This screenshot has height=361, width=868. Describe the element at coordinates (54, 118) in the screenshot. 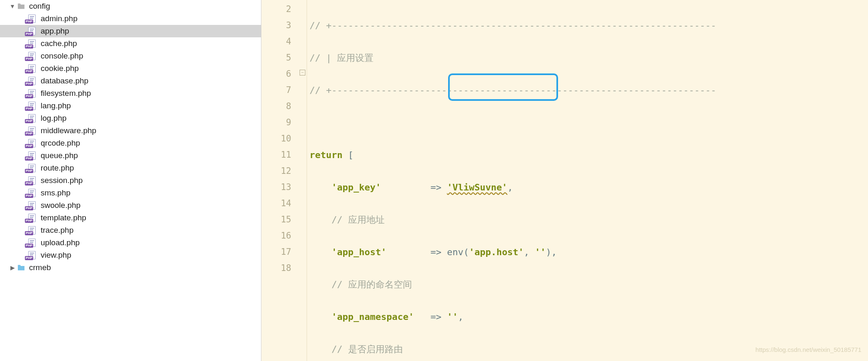

I see `file-label: log.php` at that location.